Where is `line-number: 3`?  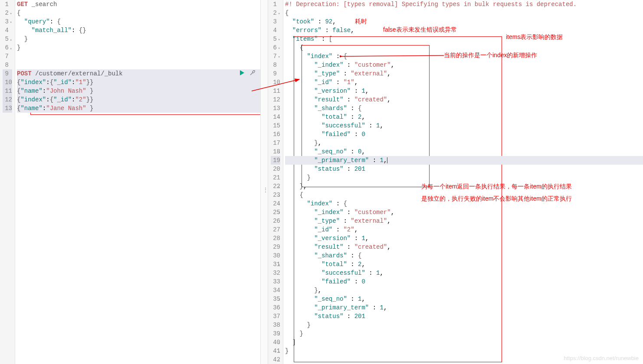
line-number: 3 is located at coordinates (276, 22).